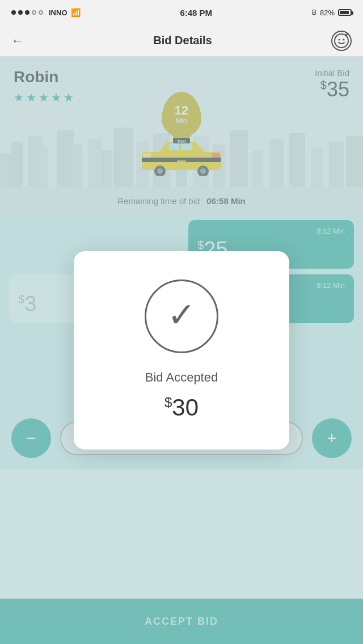 The image size is (363, 644). What do you see at coordinates (182, 408) in the screenshot?
I see `modal-amount: $30` at bounding box center [182, 408].